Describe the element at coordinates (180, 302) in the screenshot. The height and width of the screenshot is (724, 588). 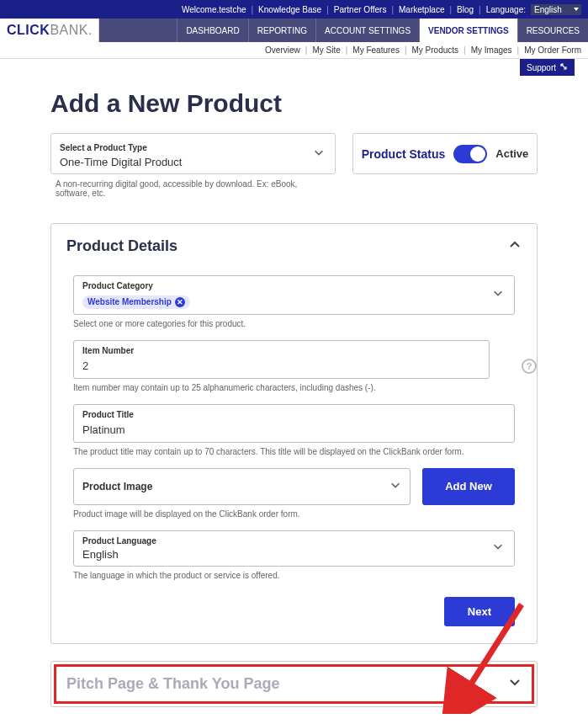
I see `chip-remove-icon: ✕` at that location.